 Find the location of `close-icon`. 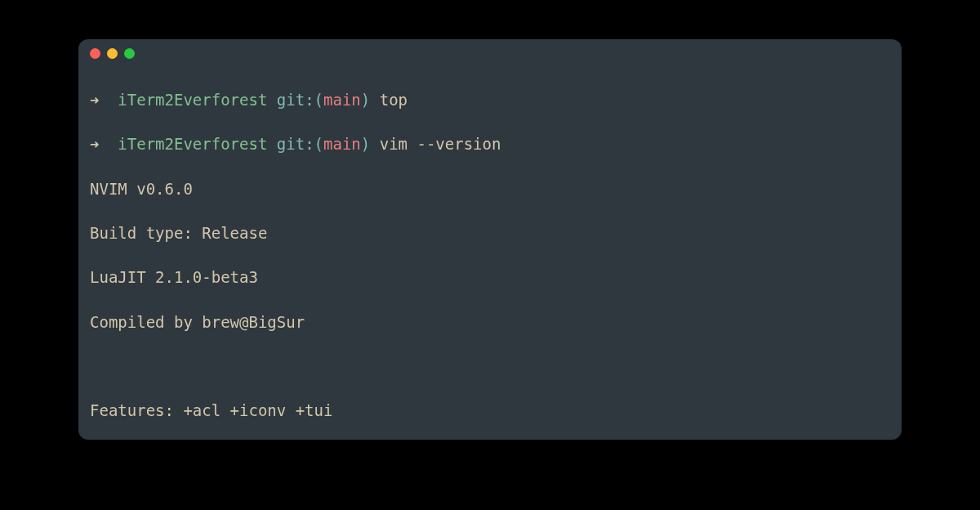

close-icon is located at coordinates (95, 54).